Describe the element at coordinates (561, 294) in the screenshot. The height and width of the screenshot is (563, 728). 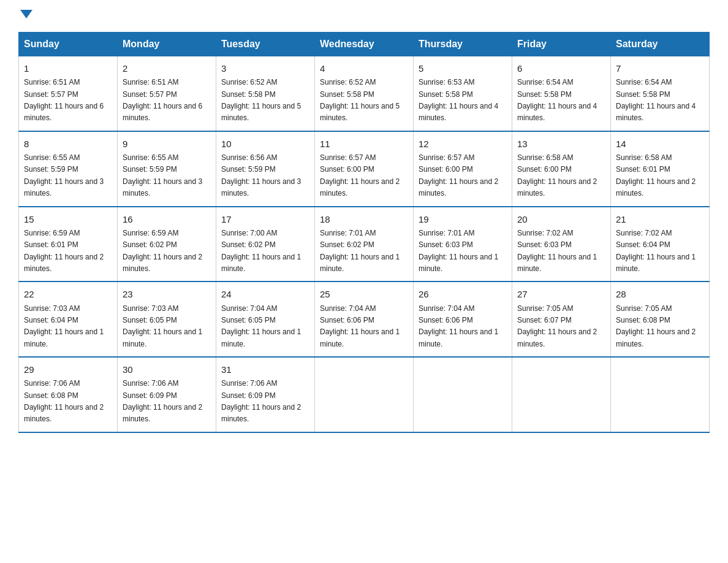
I see `day-number: 27` at that location.